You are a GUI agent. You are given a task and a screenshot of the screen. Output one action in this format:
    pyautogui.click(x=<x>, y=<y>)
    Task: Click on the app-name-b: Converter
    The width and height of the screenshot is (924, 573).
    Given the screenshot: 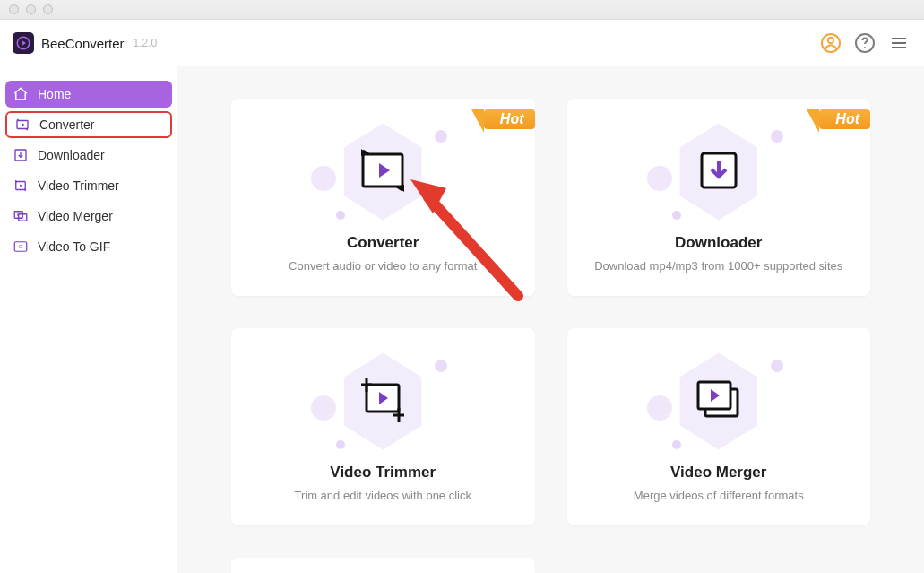 What is the action you would take?
    pyautogui.click(x=95, y=43)
    